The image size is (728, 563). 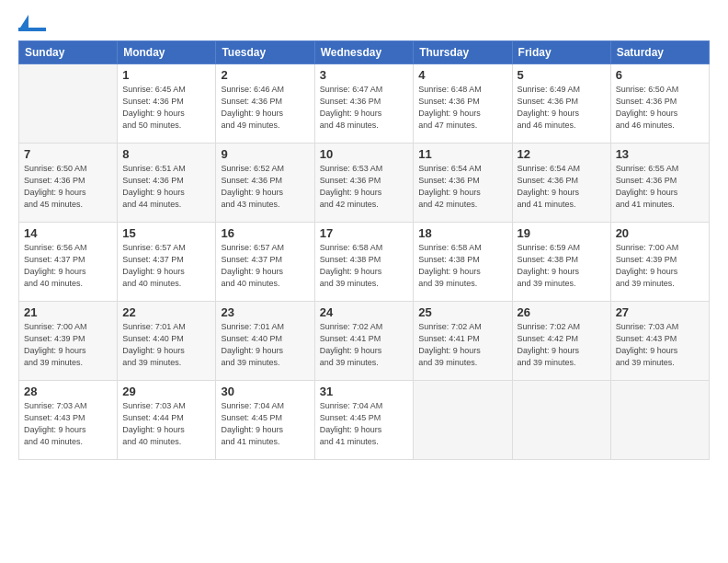 What do you see at coordinates (660, 155) in the screenshot?
I see `day-number: 13` at bounding box center [660, 155].